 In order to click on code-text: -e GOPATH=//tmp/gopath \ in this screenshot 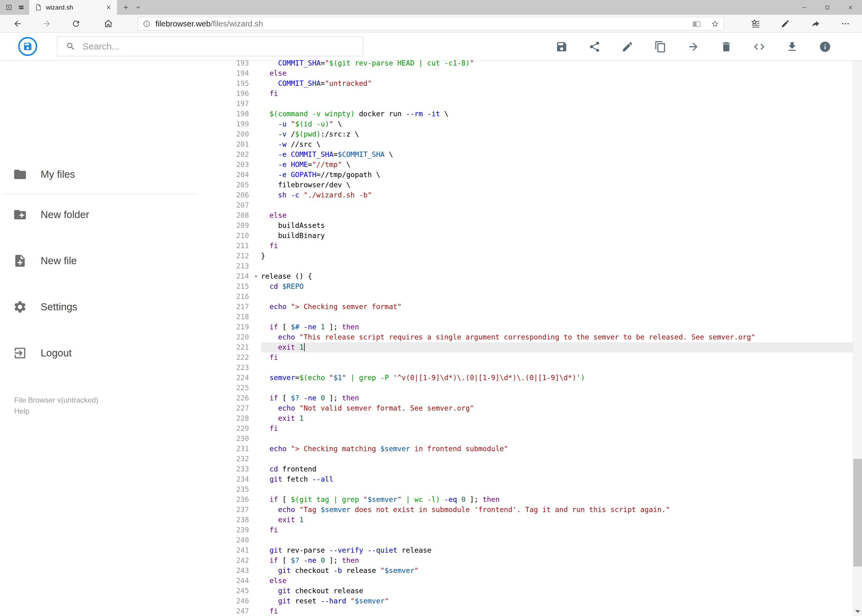, I will do `click(557, 175)`.